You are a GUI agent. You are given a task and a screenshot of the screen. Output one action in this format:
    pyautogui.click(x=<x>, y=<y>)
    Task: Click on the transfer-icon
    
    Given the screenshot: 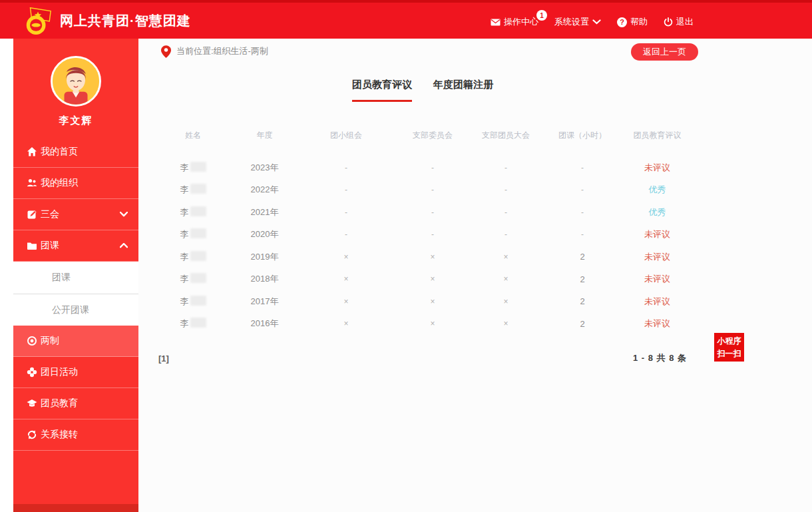 What is the action you would take?
    pyautogui.click(x=32, y=435)
    